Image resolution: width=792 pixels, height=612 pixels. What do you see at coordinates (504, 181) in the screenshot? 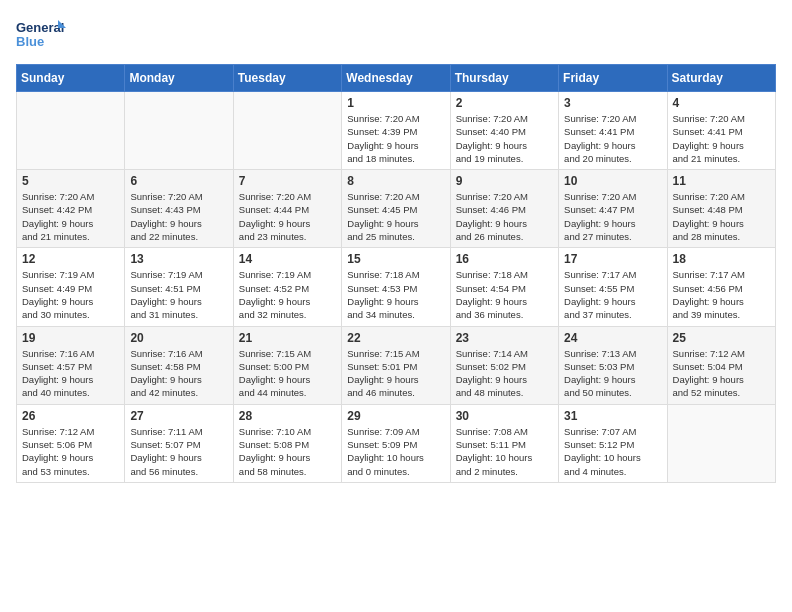
I see `day-number: 9` at bounding box center [504, 181].